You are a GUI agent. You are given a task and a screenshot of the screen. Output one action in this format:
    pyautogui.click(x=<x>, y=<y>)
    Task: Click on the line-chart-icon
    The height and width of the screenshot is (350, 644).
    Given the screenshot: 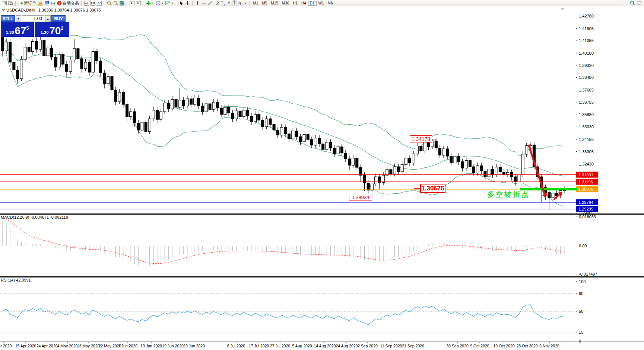 What is the action you would take?
    pyautogui.click(x=99, y=3)
    